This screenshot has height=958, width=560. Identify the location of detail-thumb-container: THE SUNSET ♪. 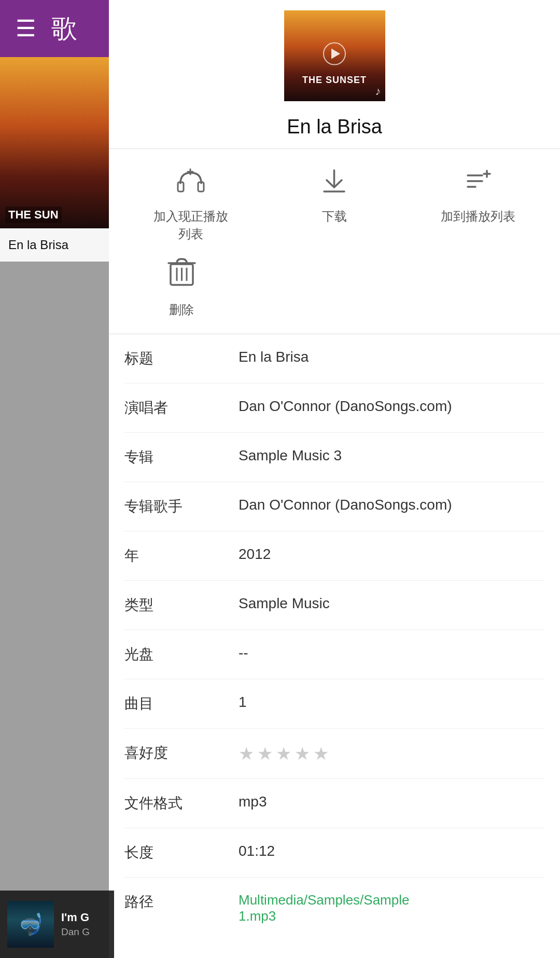
(334, 51).